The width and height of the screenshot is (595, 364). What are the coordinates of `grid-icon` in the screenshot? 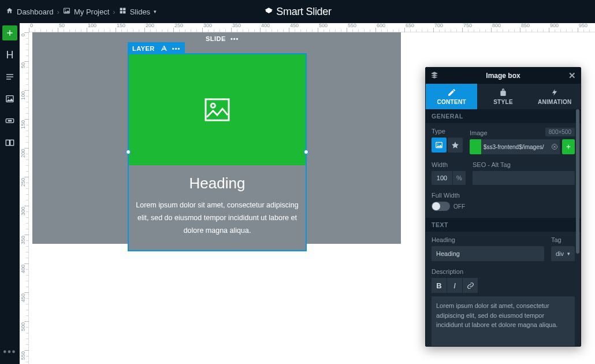 It's located at (122, 12).